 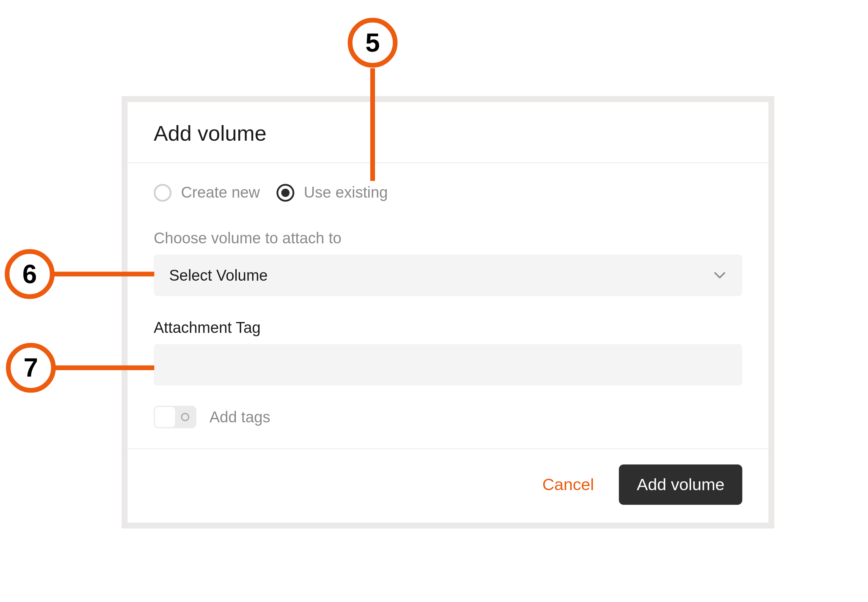 What do you see at coordinates (31, 368) in the screenshot?
I see `callout-7-label: 7` at bounding box center [31, 368].